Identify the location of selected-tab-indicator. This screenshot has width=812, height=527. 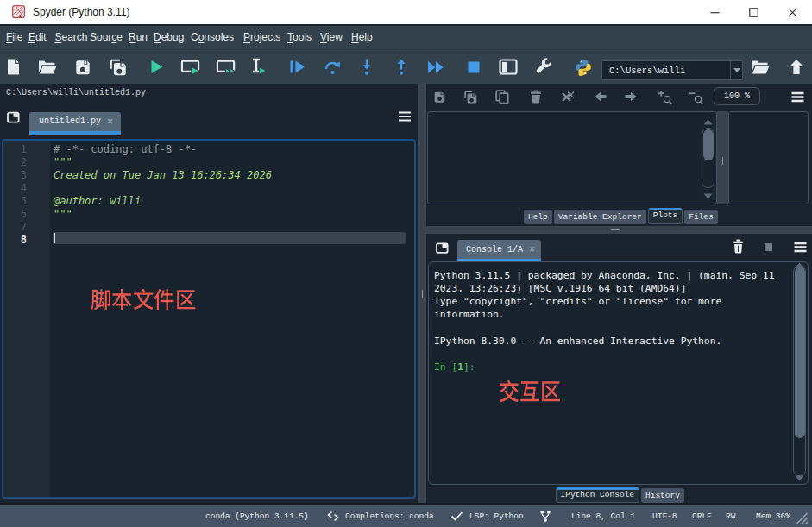
(666, 209).